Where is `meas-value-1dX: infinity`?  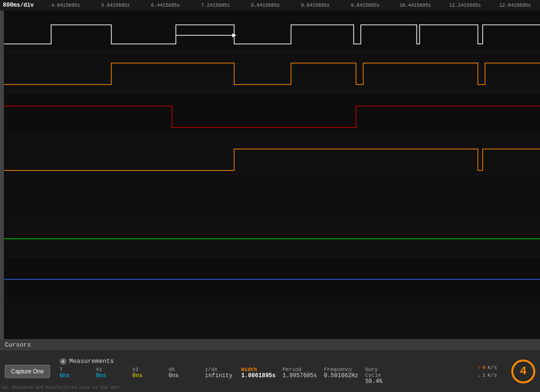 meas-value-1dX: infinity is located at coordinates (219, 376).